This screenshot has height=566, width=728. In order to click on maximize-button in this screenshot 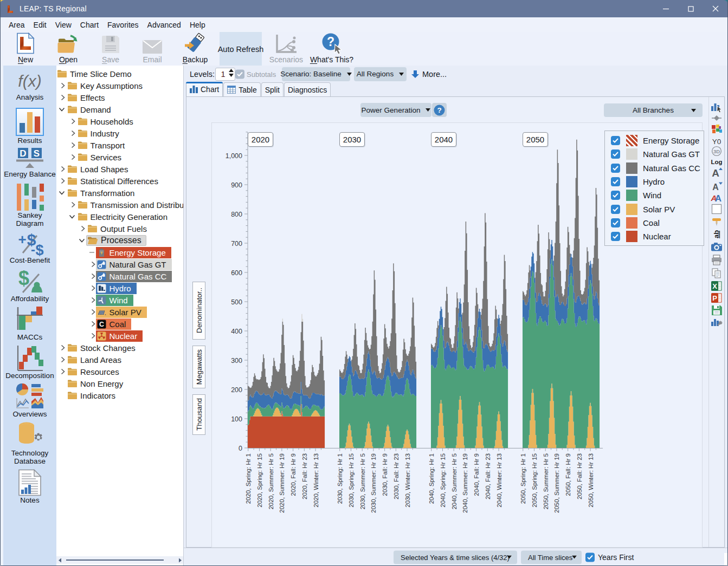, I will do `click(691, 9)`.